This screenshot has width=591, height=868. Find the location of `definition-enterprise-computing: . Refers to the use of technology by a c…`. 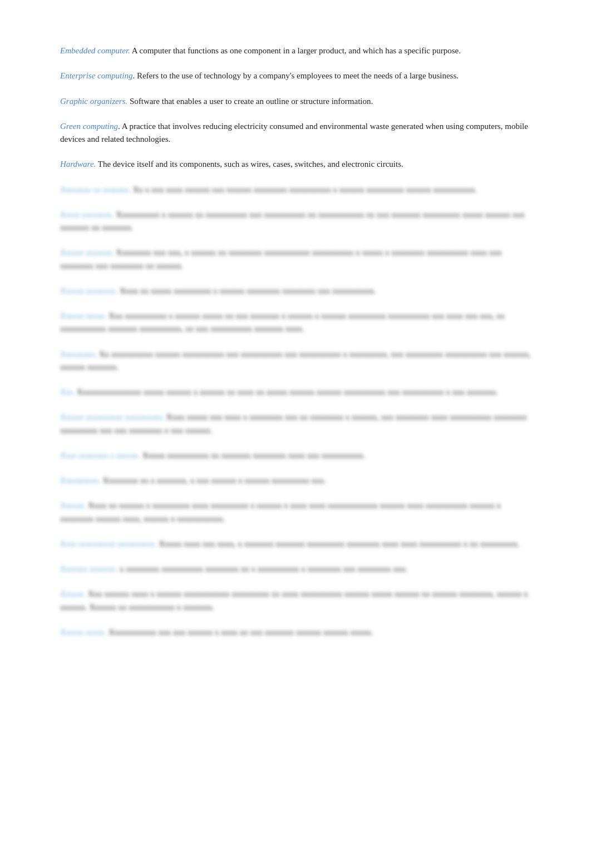

definition-enterprise-computing: . Refers to the use of technology by a c… is located at coordinates (296, 76).